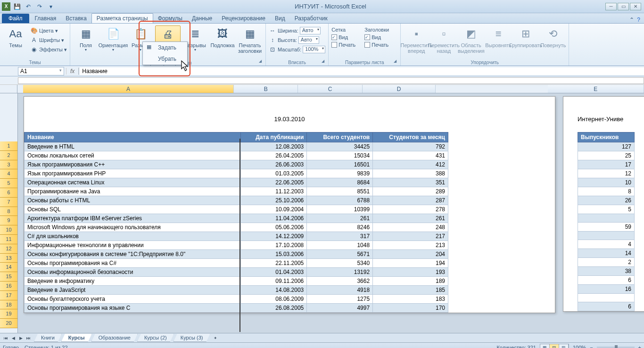  I want to click on cell: C# для школьников, so click(133, 237).